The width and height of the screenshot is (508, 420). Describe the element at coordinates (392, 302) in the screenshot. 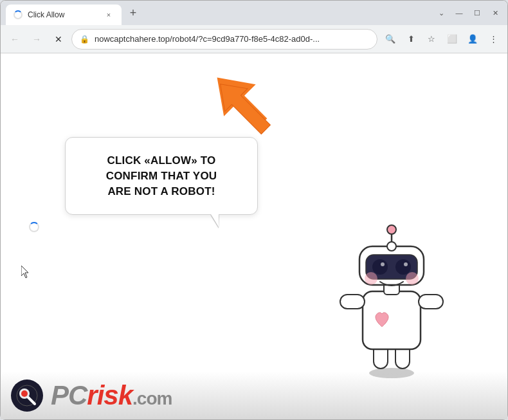

I see `robot-character` at that location.